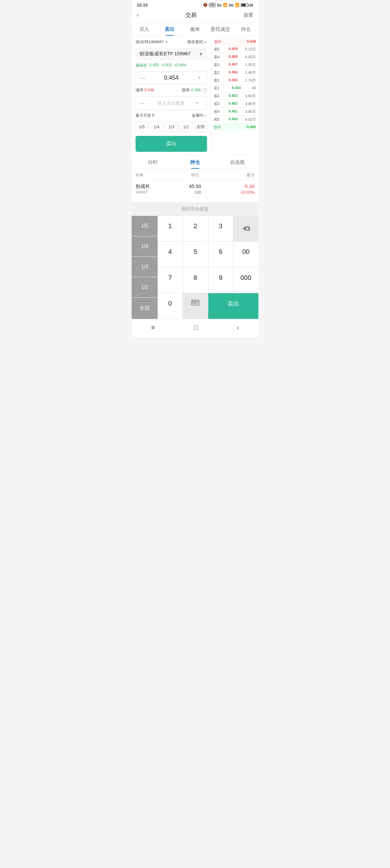  I want to click on key-6: 6, so click(221, 254).